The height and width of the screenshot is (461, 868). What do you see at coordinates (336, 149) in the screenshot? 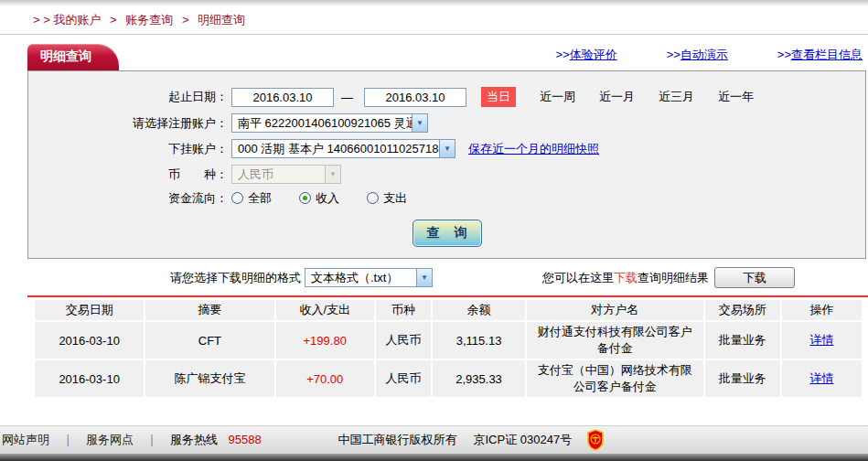
I see `sub-account-value: 000 活期 基本户 1406600101102571848` at bounding box center [336, 149].